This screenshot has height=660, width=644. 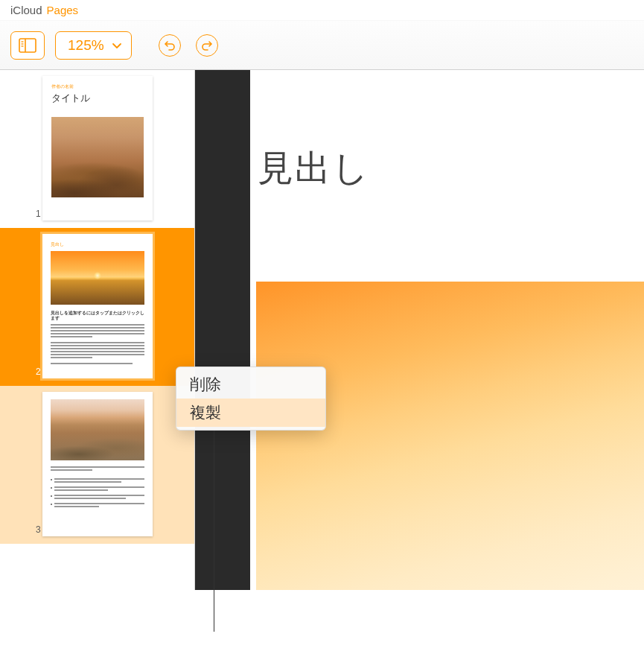 What do you see at coordinates (98, 98) in the screenshot?
I see `title-label: タイトル` at bounding box center [98, 98].